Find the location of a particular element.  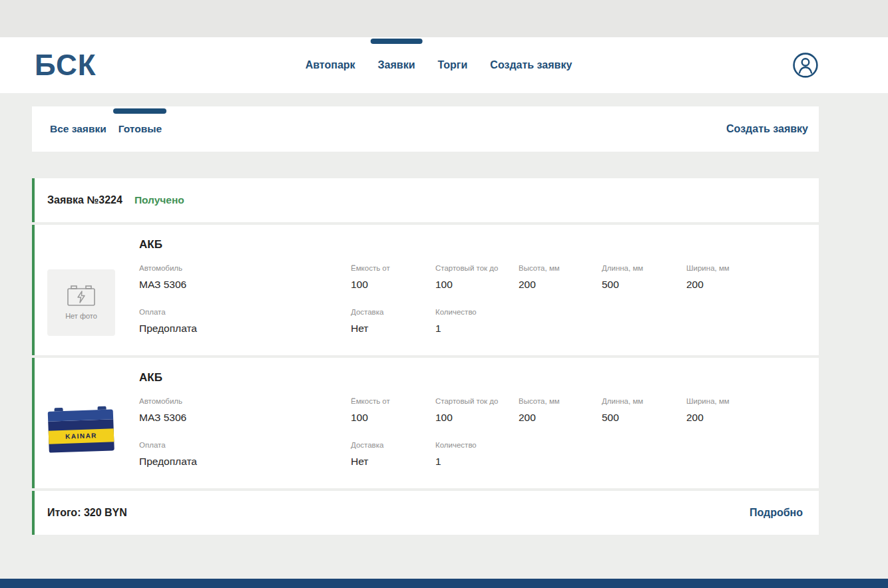

details-link: Подробно is located at coordinates (776, 513).